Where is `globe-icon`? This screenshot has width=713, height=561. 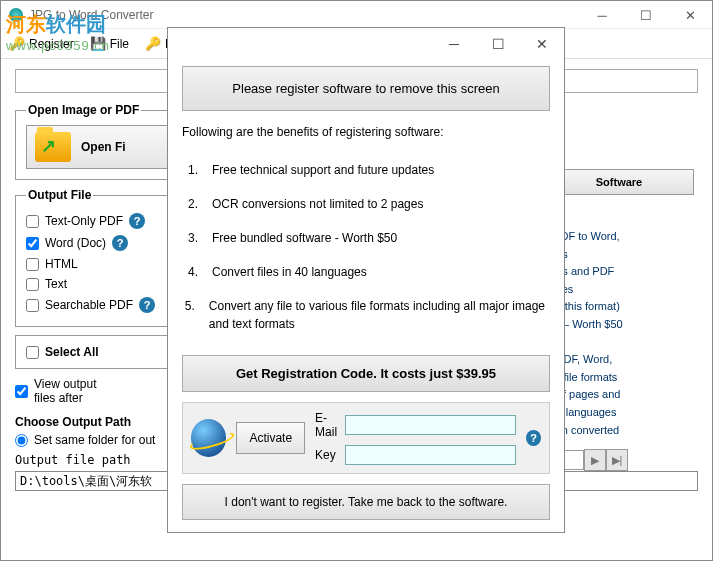
globe-icon is located at coordinates (208, 438).